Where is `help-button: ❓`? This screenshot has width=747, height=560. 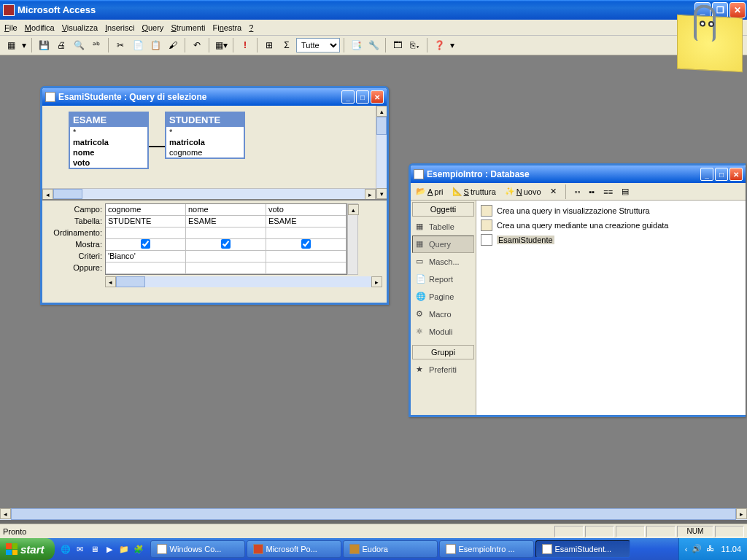
help-button: ❓ is located at coordinates (439, 45).